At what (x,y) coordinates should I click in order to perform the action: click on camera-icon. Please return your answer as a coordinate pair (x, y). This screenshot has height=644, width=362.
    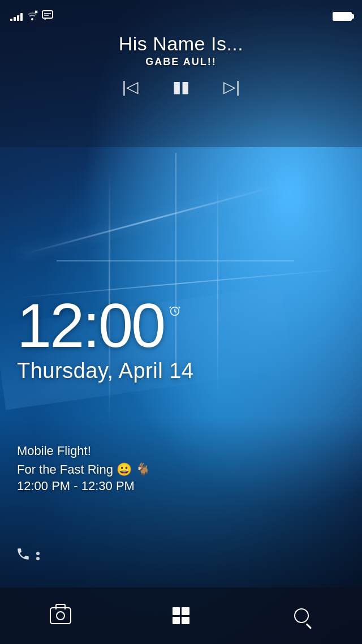
    Looking at the image, I should click on (61, 616).